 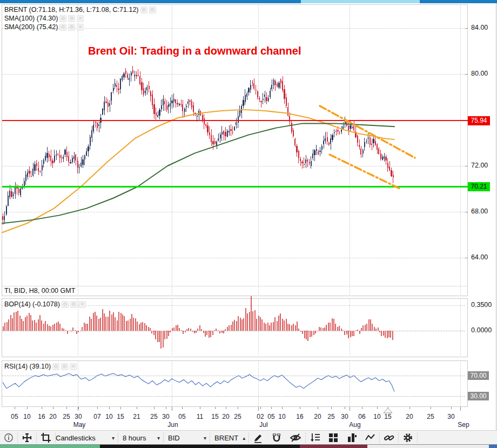 What do you see at coordinates (27, 438) in the screenshot?
I see `crosshair-icon` at bounding box center [27, 438].